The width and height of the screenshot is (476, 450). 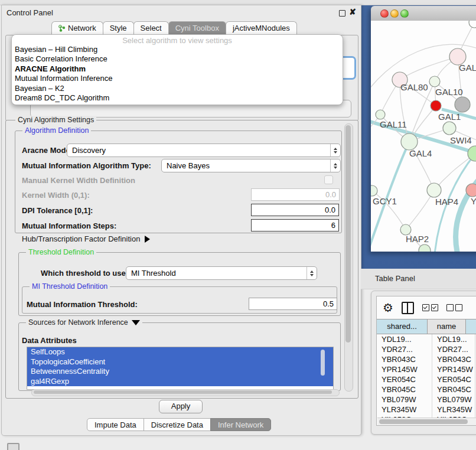 I want to click on column-header: shared..., so click(x=402, y=327).